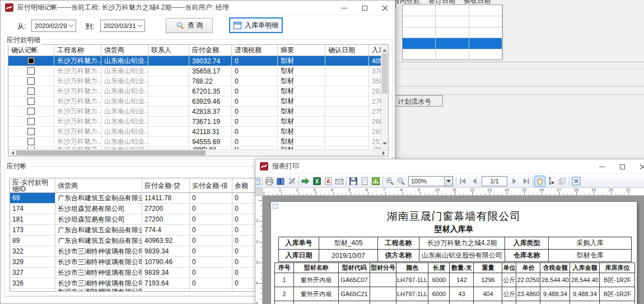 The height and width of the screenshot is (304, 644). I want to click on dropdown-arrow-icon, so click(448, 181).